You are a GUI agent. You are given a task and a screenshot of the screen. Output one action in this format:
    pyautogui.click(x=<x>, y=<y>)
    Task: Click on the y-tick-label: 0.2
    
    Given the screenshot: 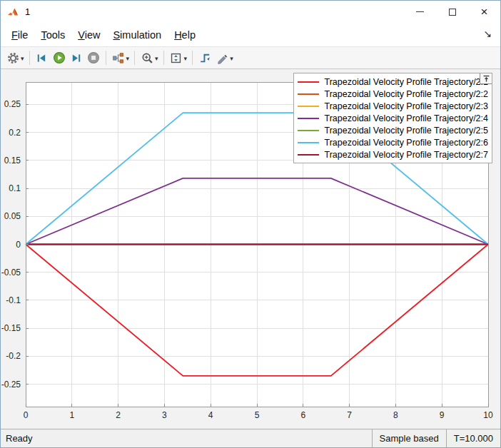 What is the action you would take?
    pyautogui.click(x=14, y=133)
    